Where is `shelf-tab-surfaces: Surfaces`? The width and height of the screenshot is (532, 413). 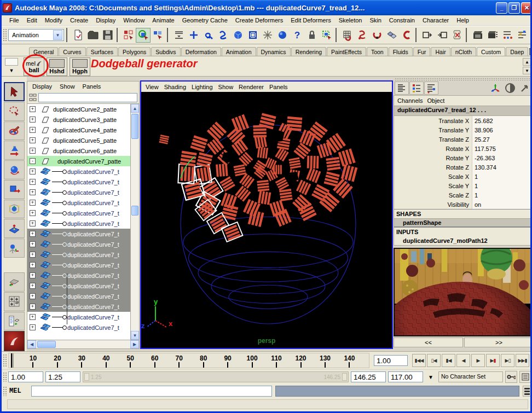
shelf-tab-surfaces: Surfaces is located at coordinates (102, 51).